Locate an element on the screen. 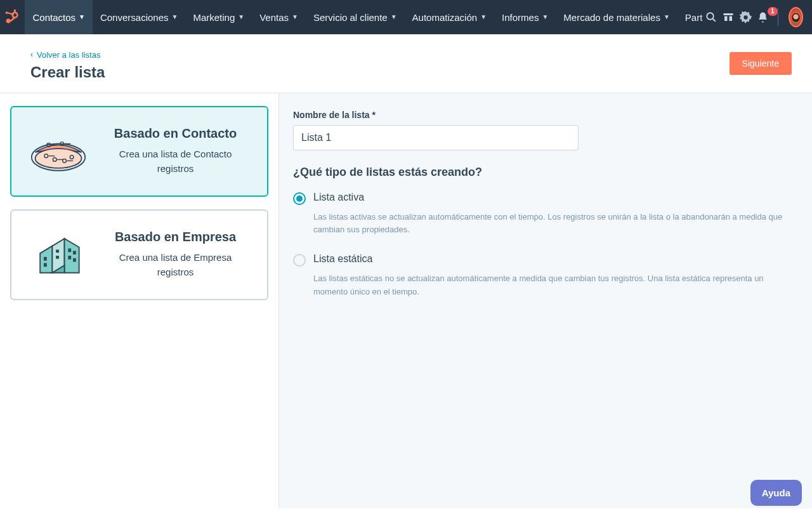 This screenshot has width=812, height=516. list-type-question: ¿Qué tipo de listas estás creando? is located at coordinates (546, 173).